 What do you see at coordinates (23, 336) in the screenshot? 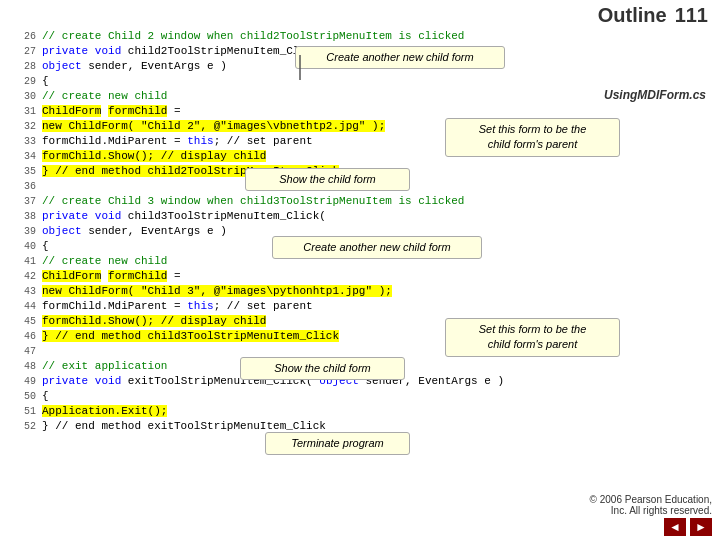
I see `line-number: 46` at bounding box center [23, 336].